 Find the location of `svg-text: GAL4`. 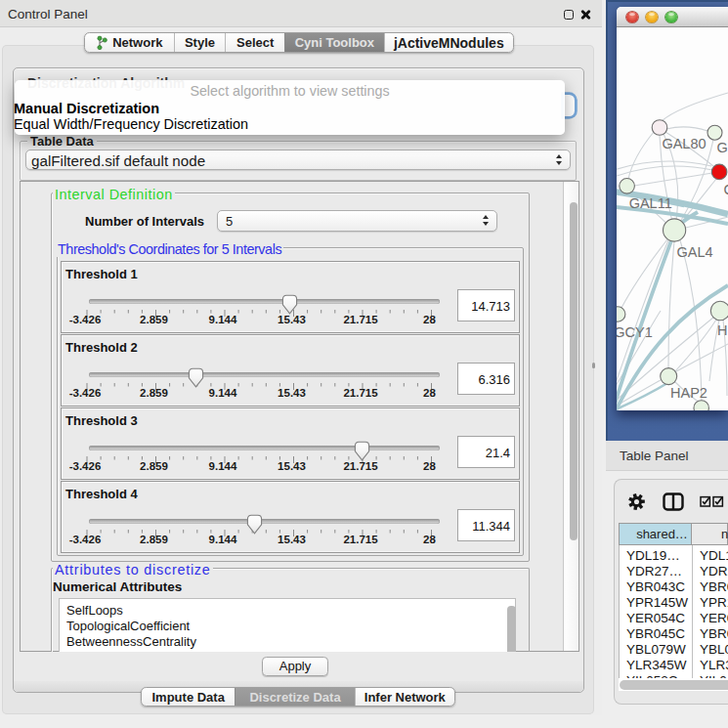

svg-text: GAL4 is located at coordinates (694, 252).